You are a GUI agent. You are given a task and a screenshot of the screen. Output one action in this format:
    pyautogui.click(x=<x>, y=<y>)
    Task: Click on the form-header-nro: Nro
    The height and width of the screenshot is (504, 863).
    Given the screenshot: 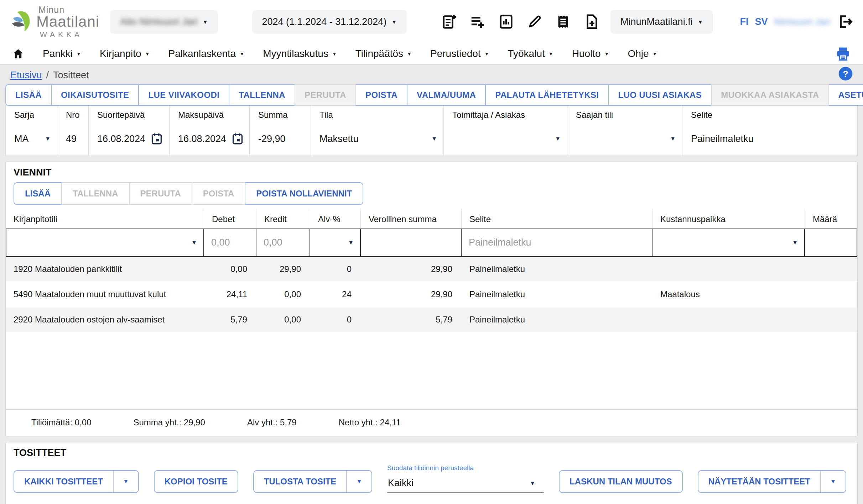 What is the action you would take?
    pyautogui.click(x=73, y=115)
    